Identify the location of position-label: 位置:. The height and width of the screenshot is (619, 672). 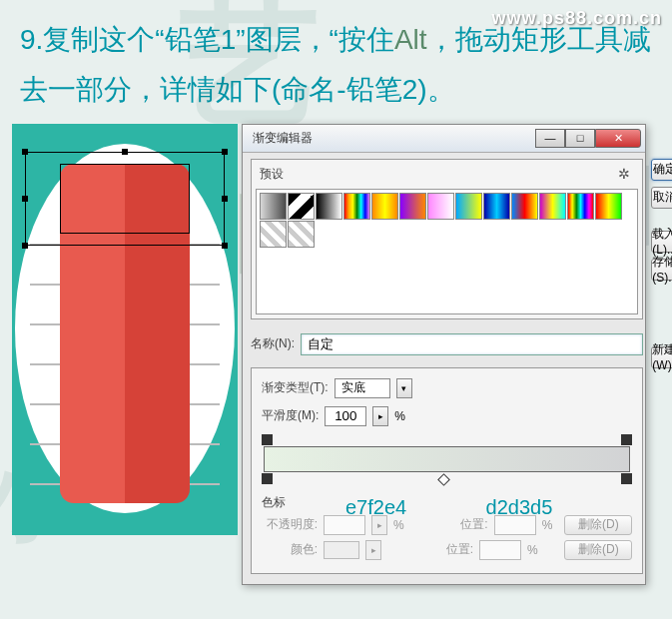
(460, 525).